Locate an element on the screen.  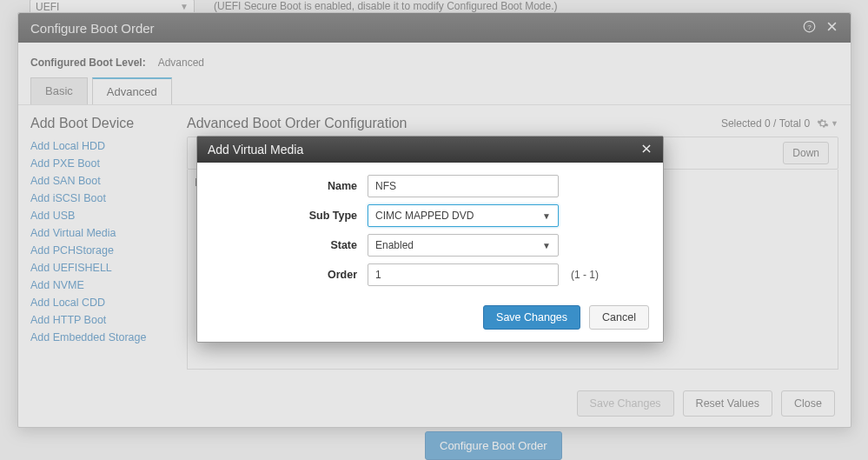
name-input is located at coordinates (463, 186).